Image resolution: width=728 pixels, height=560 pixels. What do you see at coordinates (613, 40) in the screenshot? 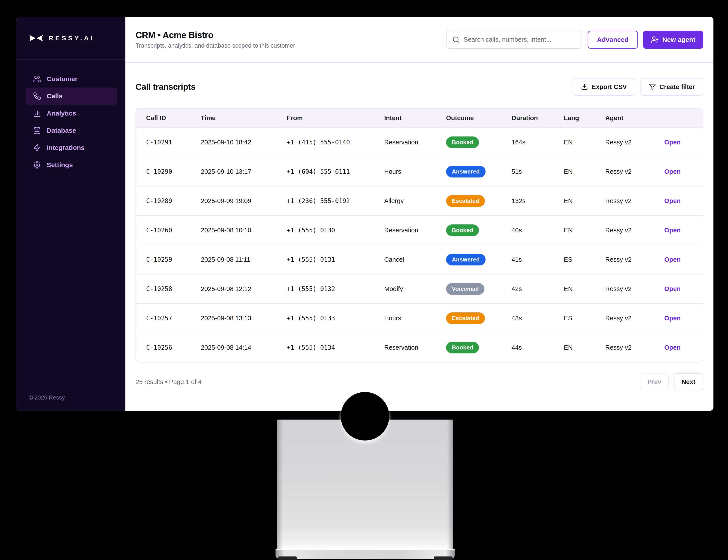
I see `advanced-button: Advanced` at bounding box center [613, 40].